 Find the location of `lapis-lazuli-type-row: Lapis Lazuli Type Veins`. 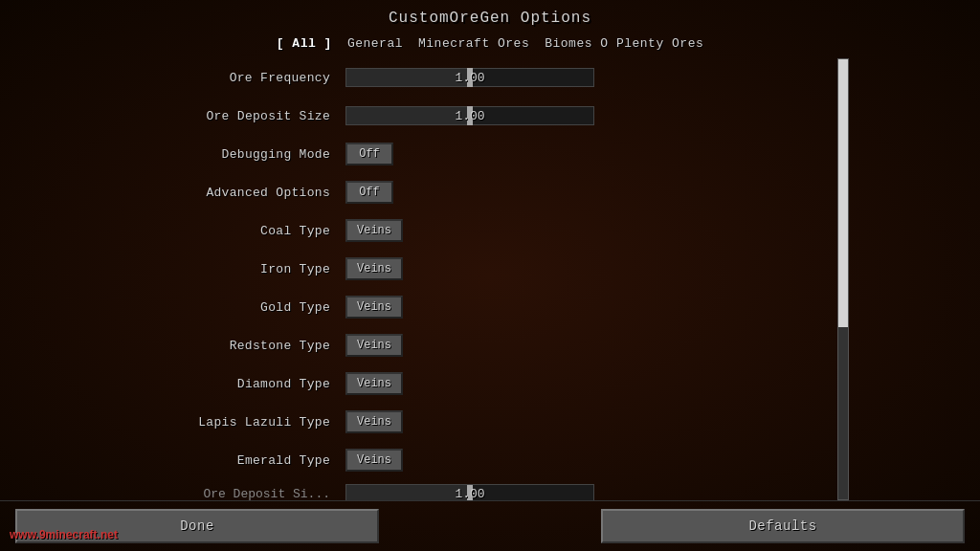

lapis-lazuli-type-row: Lapis Lazuli Type Veins is located at coordinates (480, 422).